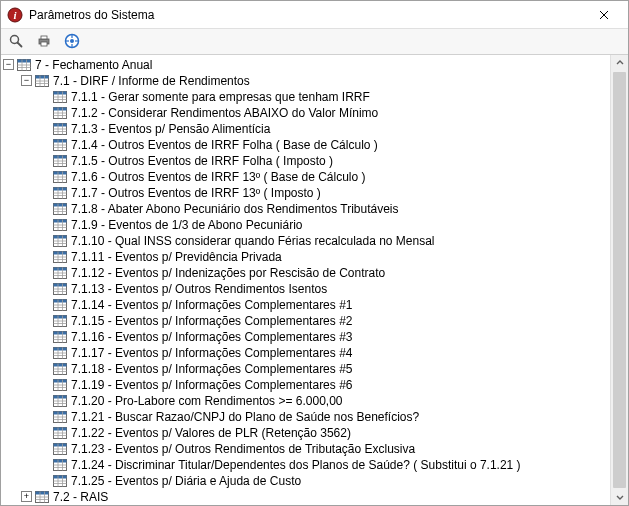  I want to click on close-button, so click(604, 15).